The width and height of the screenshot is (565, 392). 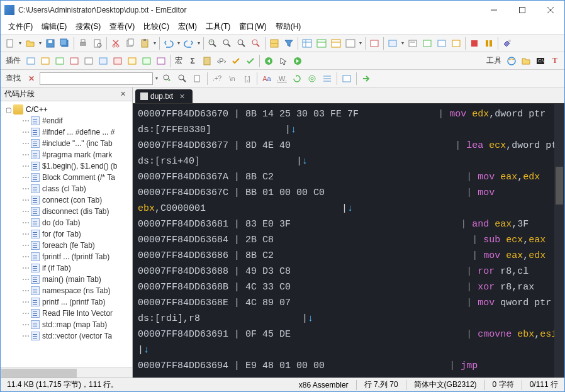 I want to click on snippet-item: ⋯Read File Into Vector, so click(x=73, y=313).